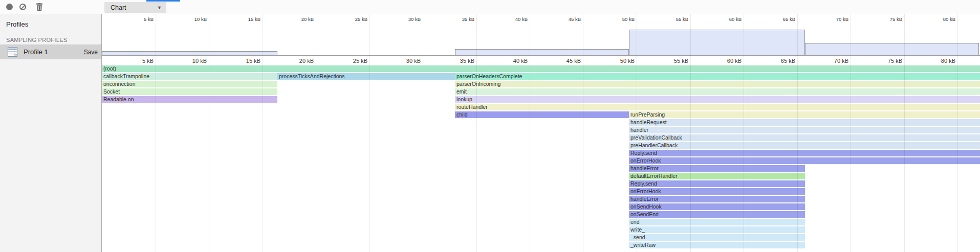 This screenshot has height=252, width=980. What do you see at coordinates (804, 114) in the screenshot?
I see `flame-block-runpreparsing: runPreParsing` at bounding box center [804, 114].